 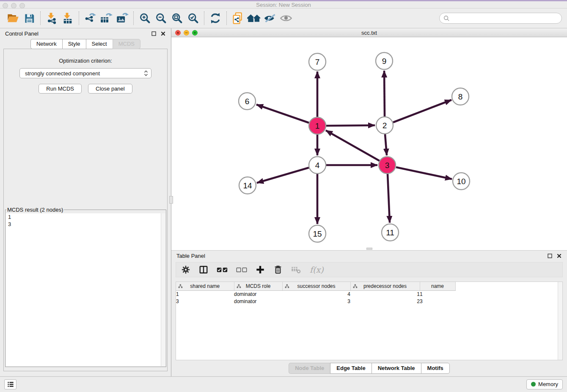 What do you see at coordinates (560, 321) in the screenshot?
I see `table-scrollbar` at bounding box center [560, 321].